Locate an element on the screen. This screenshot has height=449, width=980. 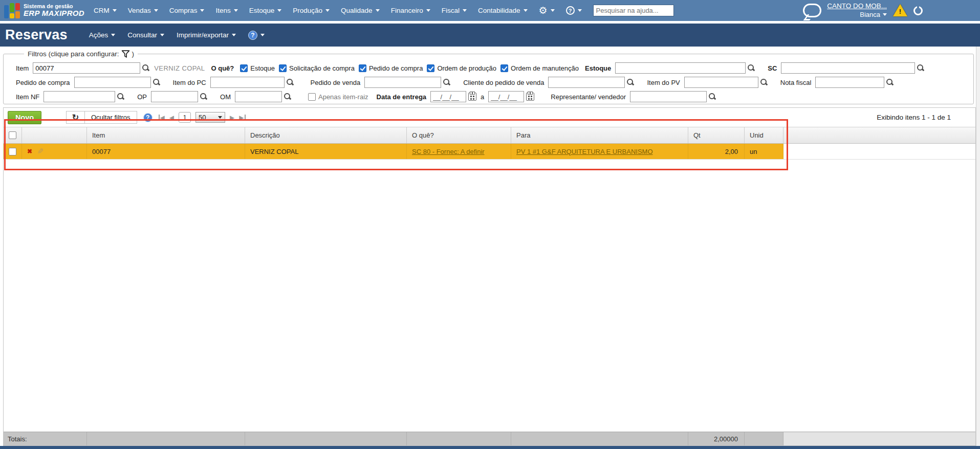
filters-panel: Filtros (clique para configurar: ) Item … is located at coordinates (488, 77).